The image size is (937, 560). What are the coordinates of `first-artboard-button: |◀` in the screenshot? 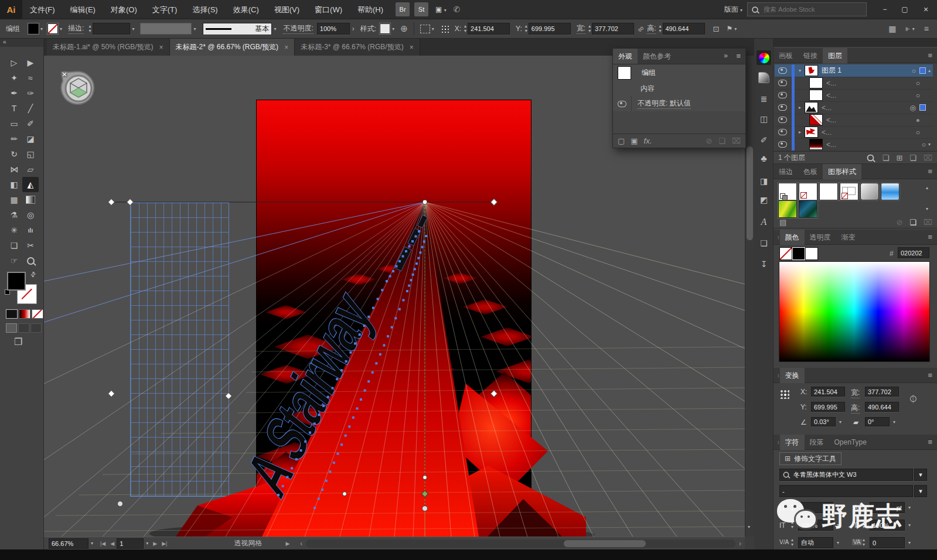 It's located at (103, 544).